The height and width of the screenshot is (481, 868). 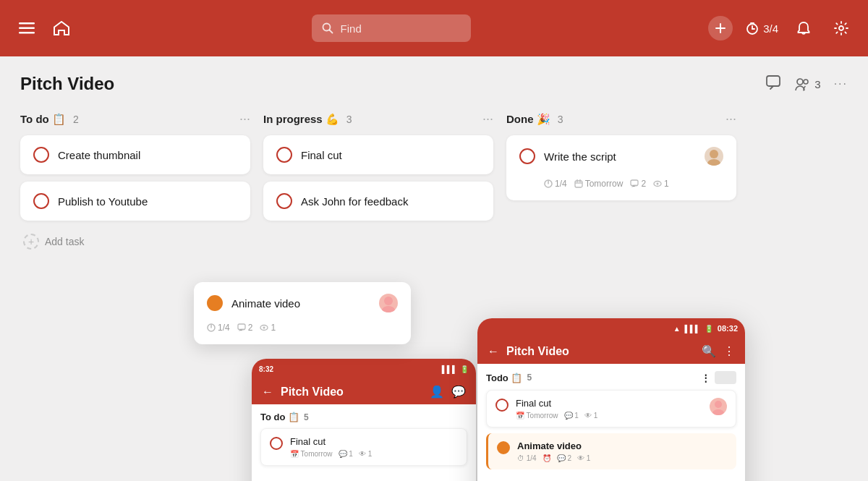 What do you see at coordinates (595, 184) in the screenshot?
I see `task-meta-script: 1/4 Tomorrow 2 1` at bounding box center [595, 184].